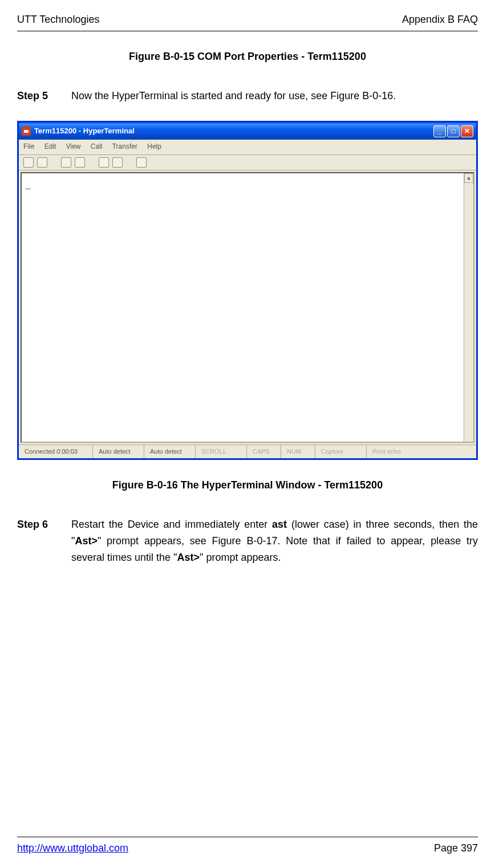 This screenshot has width=495, height=868. What do you see at coordinates (453, 131) in the screenshot?
I see `maximize-button: □` at bounding box center [453, 131].